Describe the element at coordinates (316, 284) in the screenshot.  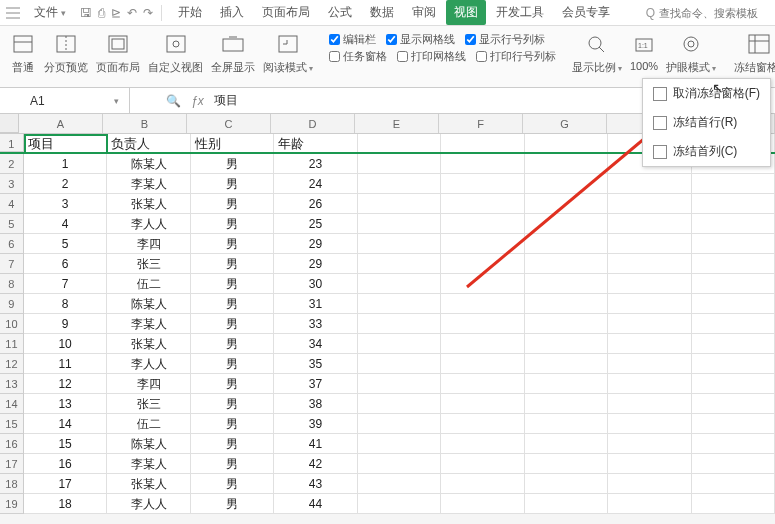
I see `cell: 30` at that location.